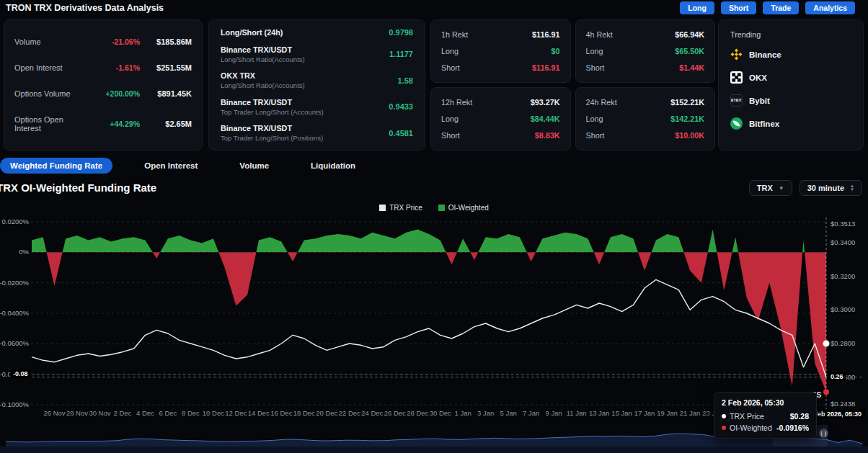 The height and width of the screenshot is (453, 868). Describe the element at coordinates (791, 35) in the screenshot. I see `trending-title: Trending` at that location.